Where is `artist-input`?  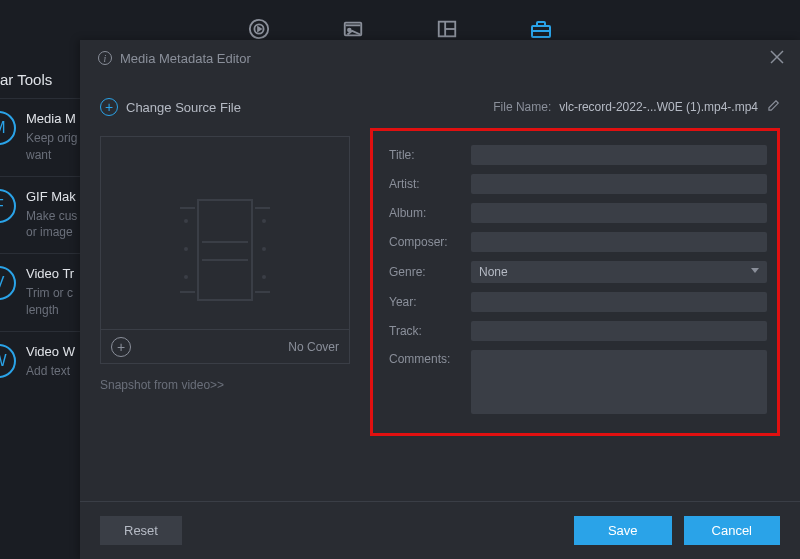 artist-input is located at coordinates (619, 184).